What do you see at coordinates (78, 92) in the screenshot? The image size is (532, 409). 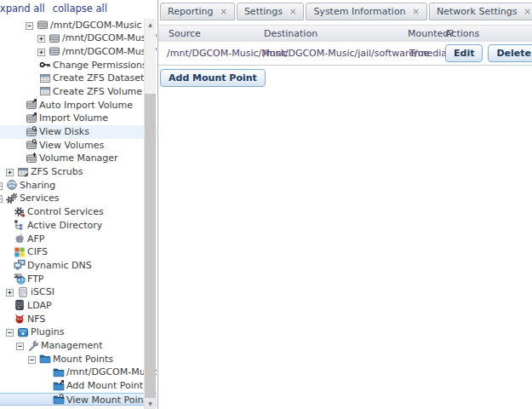 I see `tree-item-create-zfs-volume: Create ZFS Volume` at bounding box center [78, 92].